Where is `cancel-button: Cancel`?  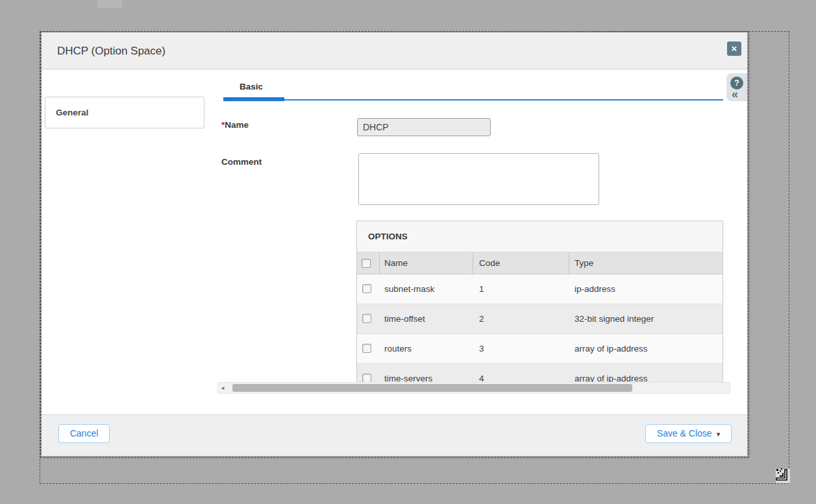 cancel-button: Cancel is located at coordinates (84, 433).